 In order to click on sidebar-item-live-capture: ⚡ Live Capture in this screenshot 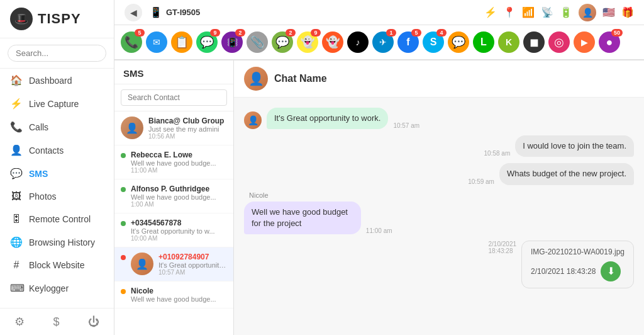, I will do `click(57, 103)`.